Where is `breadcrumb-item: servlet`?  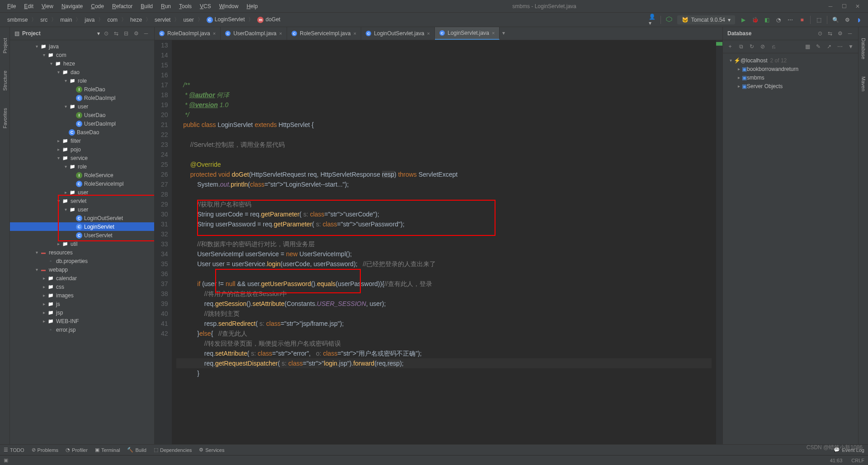 breadcrumb-item: servlet is located at coordinates (163, 20).